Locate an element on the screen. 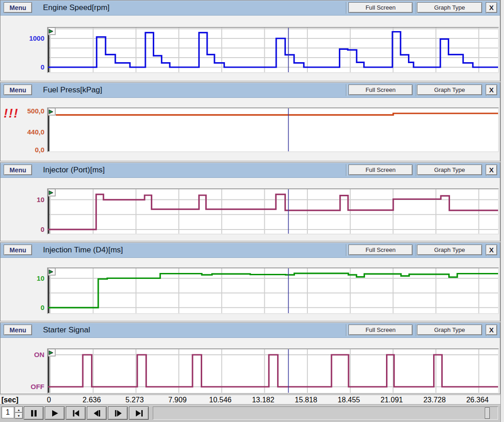 Image resolution: width=504 pixels, height=422 pixels. panel-header: MenuInjection Time (D4)[ms]Full ScreenGr… is located at coordinates (250, 251).